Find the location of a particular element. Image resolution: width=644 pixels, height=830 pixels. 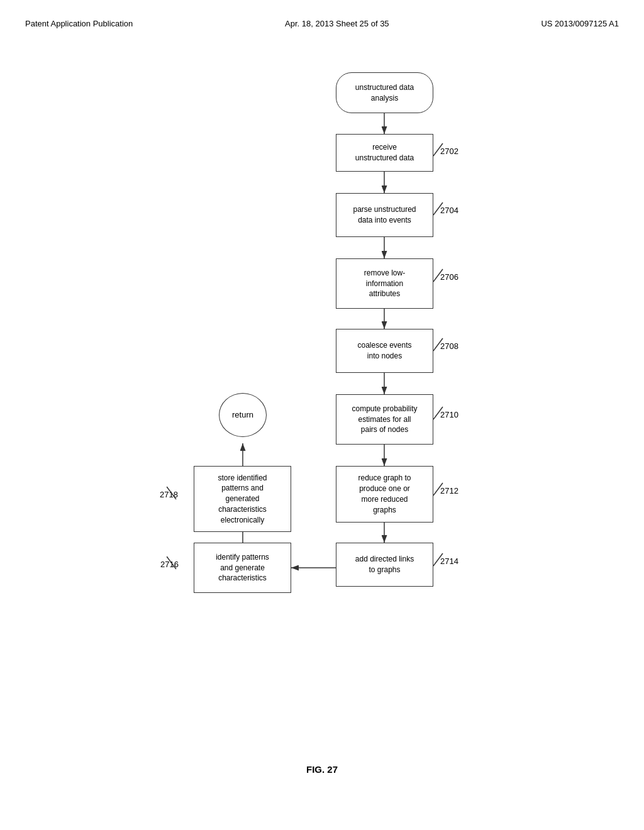

figure-caption: FIG. 27 is located at coordinates (322, 770).